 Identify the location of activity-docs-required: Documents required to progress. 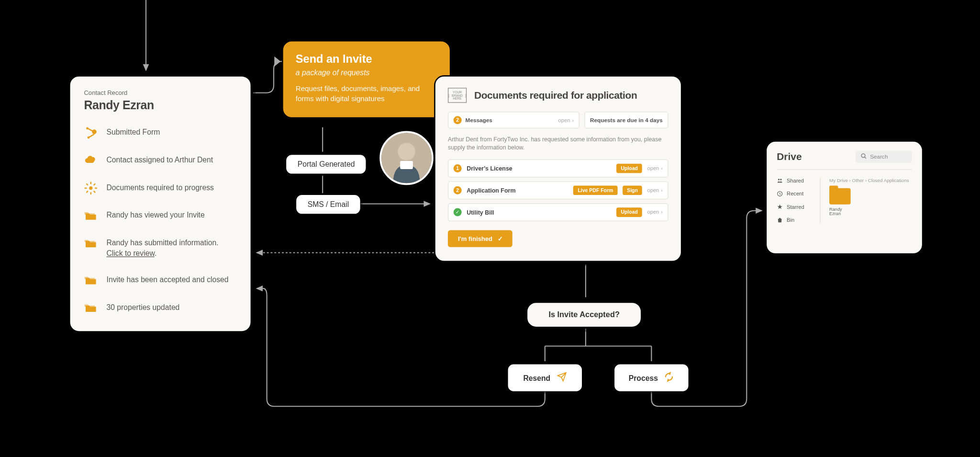
(160, 188).